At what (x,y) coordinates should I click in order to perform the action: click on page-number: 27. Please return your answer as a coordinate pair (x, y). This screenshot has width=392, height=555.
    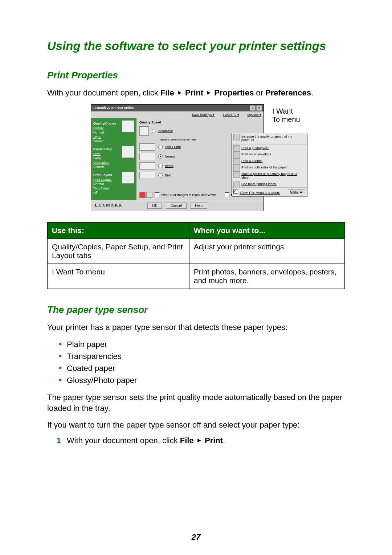
    Looking at the image, I should click on (196, 537).